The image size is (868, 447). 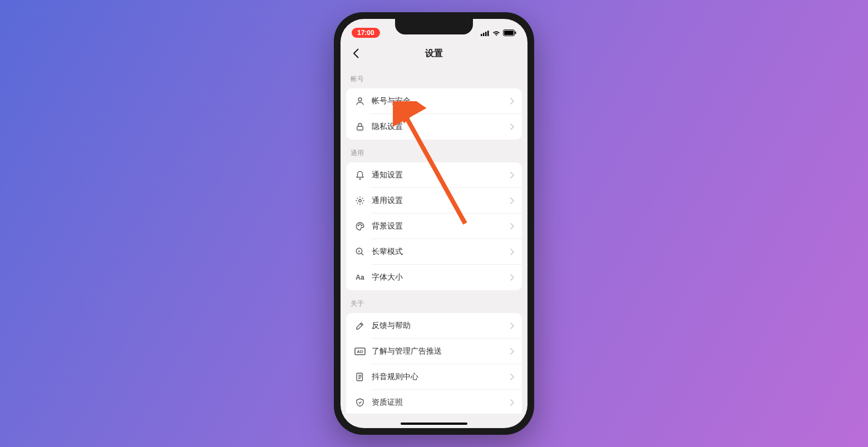 I want to click on rules-icon, so click(x=360, y=377).